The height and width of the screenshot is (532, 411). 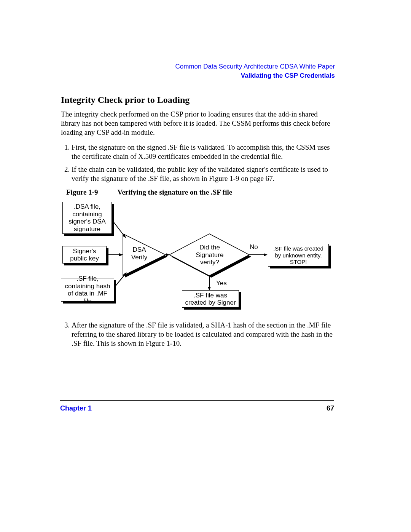 What do you see at coordinates (198, 76) in the screenshot?
I see `header-section: Validating the CSP Credentials` at bounding box center [198, 76].